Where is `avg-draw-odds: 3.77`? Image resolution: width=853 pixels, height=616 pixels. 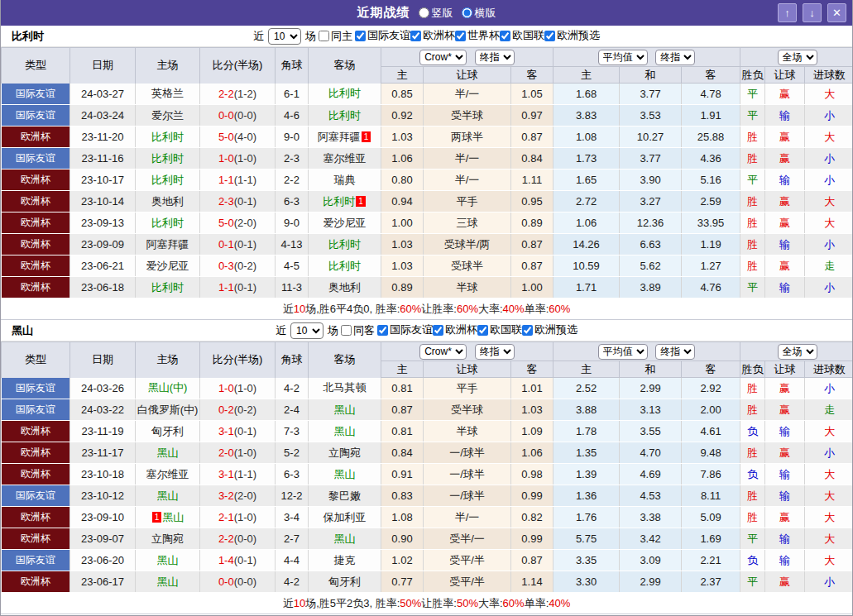
avg-draw-odds: 3.77 is located at coordinates (650, 159).